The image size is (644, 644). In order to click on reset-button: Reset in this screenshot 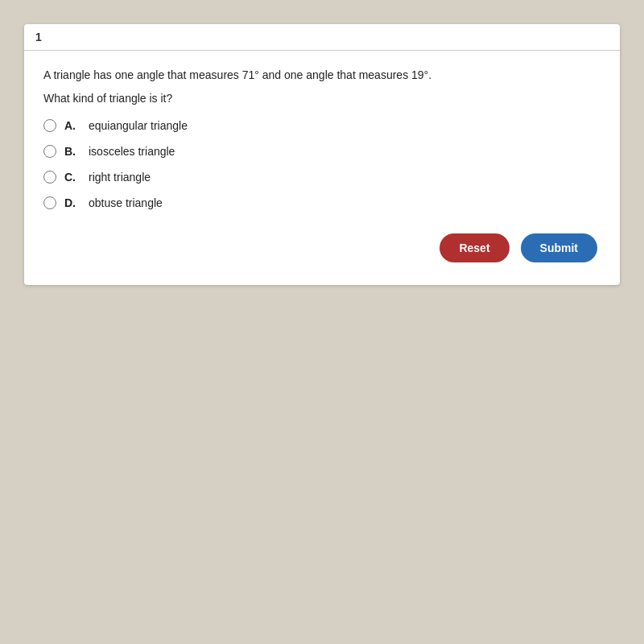, I will do `click(474, 248)`.